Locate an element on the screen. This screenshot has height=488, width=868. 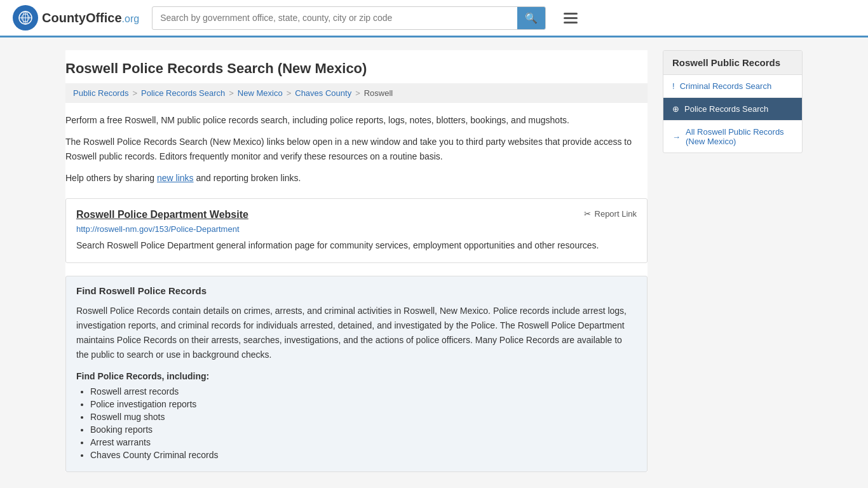
sidebar-item-all-records: → All Roswell Public Records (New Mexico… is located at coordinates (733, 137).